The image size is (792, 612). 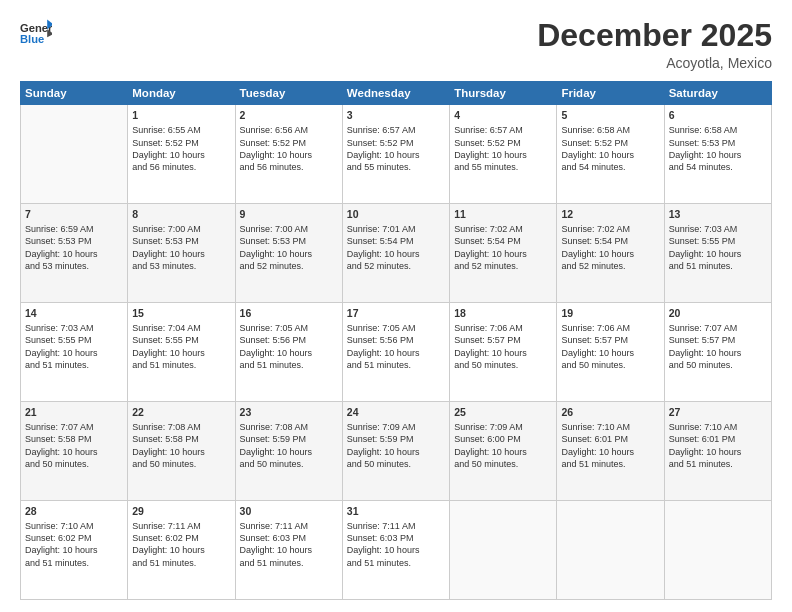 What do you see at coordinates (503, 328) in the screenshot?
I see `cell-info-line: Sunrise: 7:06 AM` at bounding box center [503, 328].